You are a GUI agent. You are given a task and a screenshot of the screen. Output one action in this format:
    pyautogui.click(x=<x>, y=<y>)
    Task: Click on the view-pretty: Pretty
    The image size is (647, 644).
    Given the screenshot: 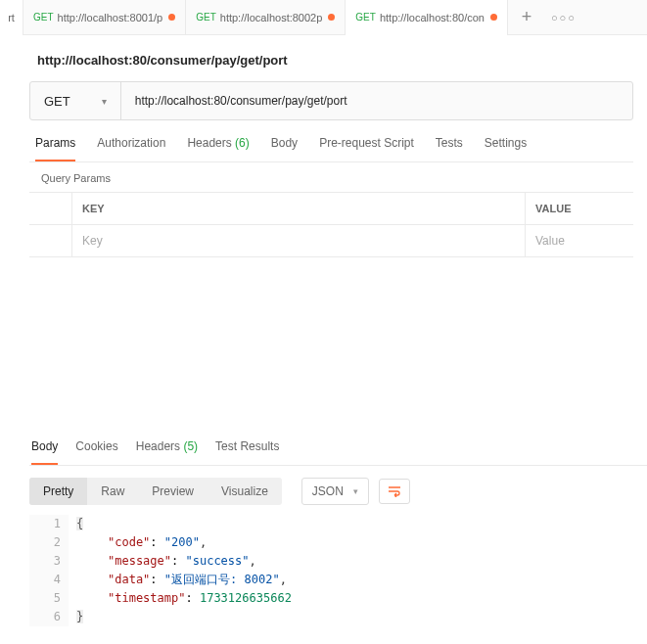 What is the action you would take?
    pyautogui.click(x=59, y=491)
    